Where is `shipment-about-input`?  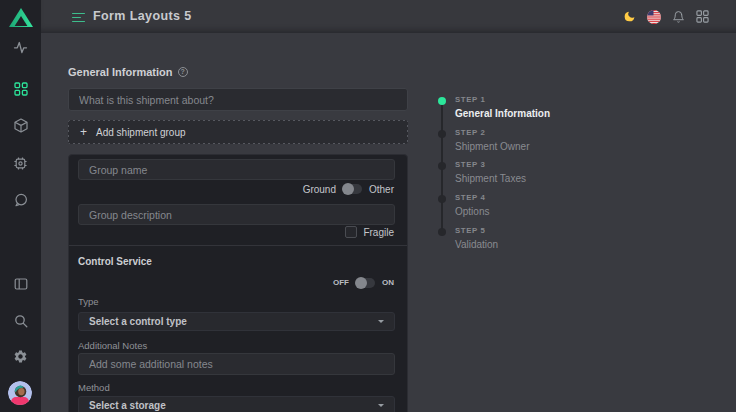 shipment-about-input is located at coordinates (238, 100).